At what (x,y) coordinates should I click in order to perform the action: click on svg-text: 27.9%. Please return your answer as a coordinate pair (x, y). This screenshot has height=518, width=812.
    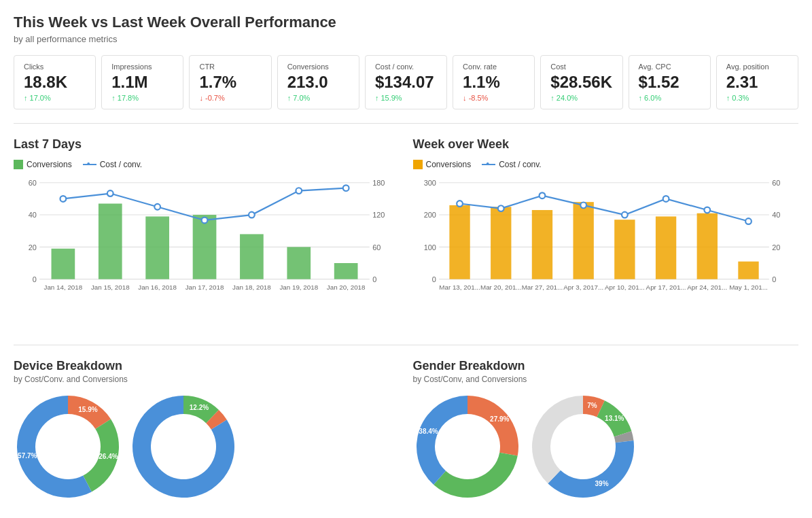
    Looking at the image, I should click on (499, 420).